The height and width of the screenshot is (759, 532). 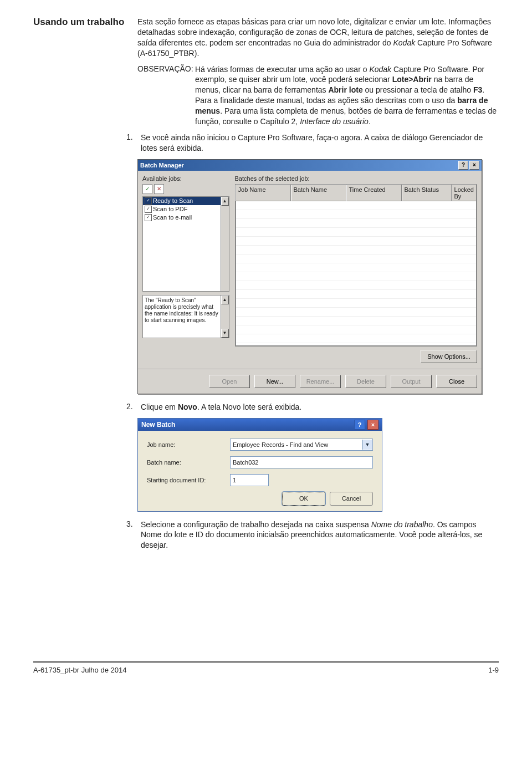 I want to click on column-header: Locked By, so click(x=464, y=193).